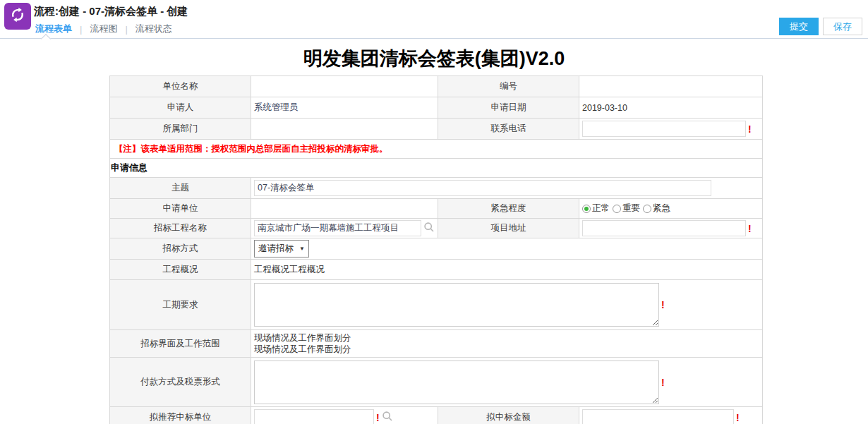 Image resolution: width=868 pixels, height=424 pixels. What do you see at coordinates (436, 168) in the screenshot?
I see `section-header-application-info: 申请信息` at bounding box center [436, 168].